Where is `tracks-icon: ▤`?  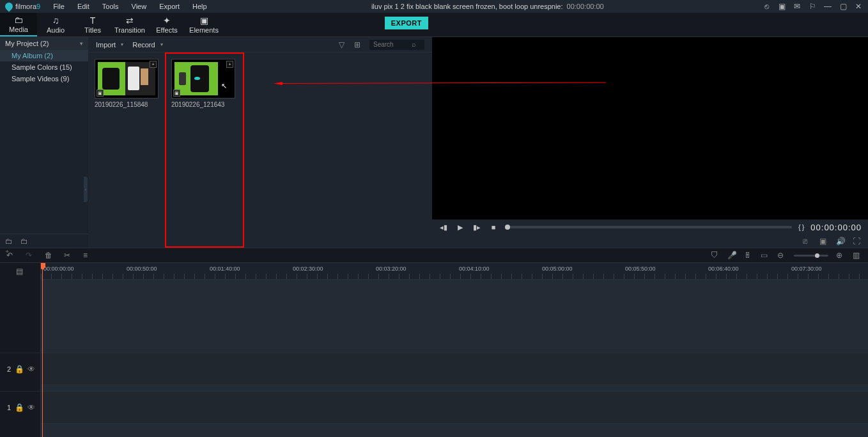 tracks-icon: ▤ is located at coordinates (20, 271).